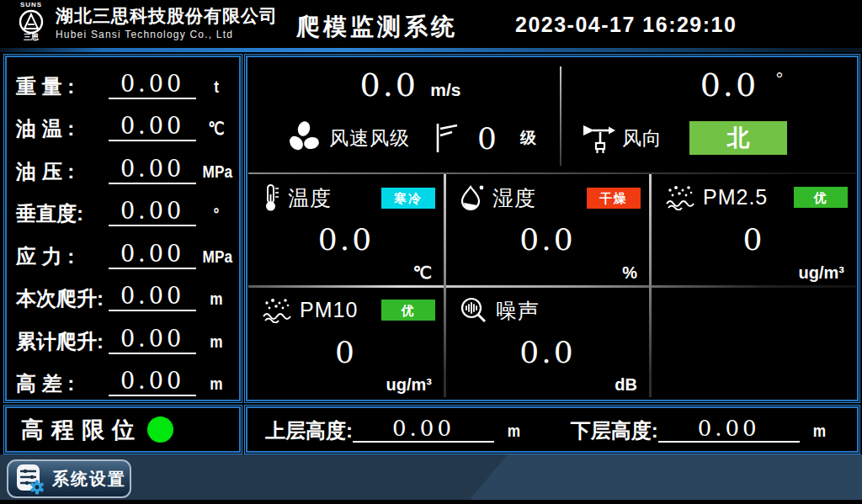  I want to click on header-accent-bar, so click(431, 50).